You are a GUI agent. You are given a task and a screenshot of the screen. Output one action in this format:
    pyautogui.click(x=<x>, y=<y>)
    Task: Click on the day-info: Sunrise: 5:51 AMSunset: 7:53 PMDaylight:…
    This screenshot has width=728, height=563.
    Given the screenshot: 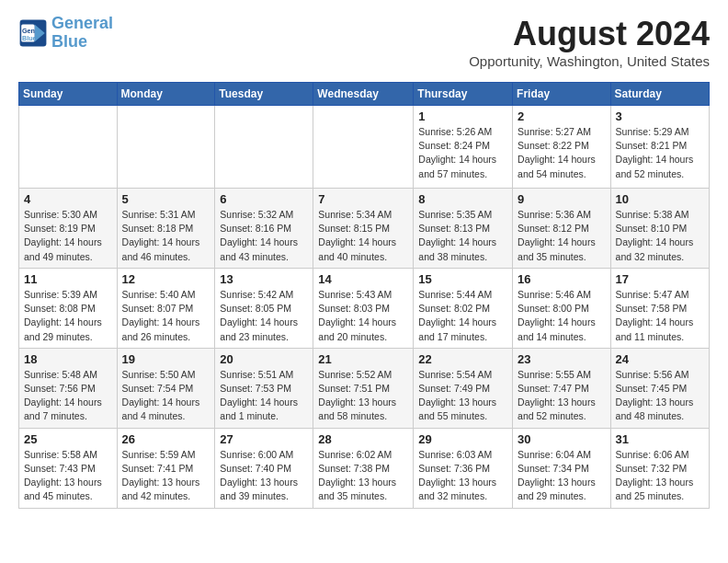 What is the action you would take?
    pyautogui.click(x=264, y=396)
    